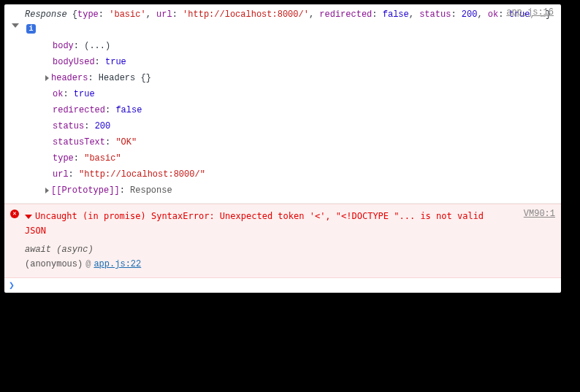  Describe the element at coordinates (283, 285) in the screenshot. I see `console-prompt` at that location.